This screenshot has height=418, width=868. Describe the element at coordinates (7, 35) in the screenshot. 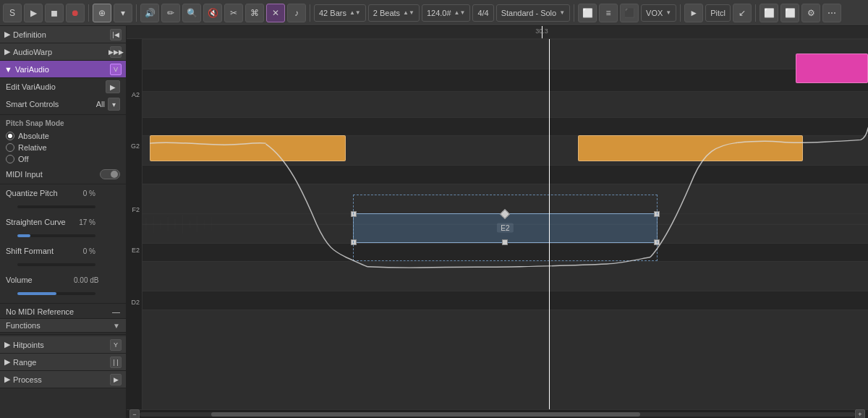

I see `definition-arrow: ▶` at that location.